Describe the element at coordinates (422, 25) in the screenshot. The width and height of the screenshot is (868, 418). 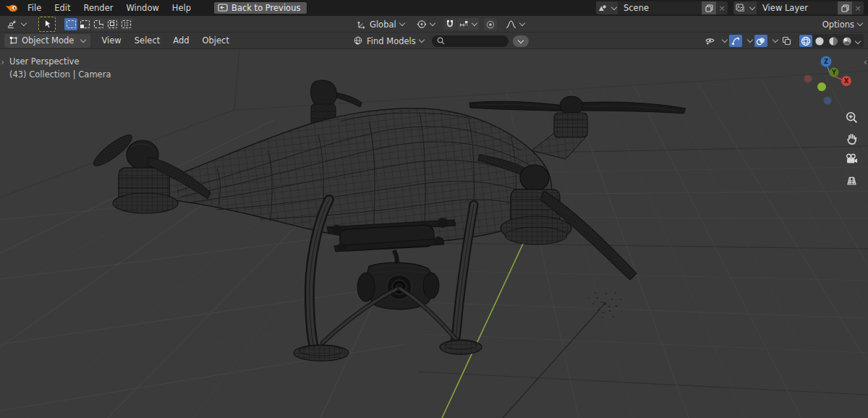
I see `pivot-point-icon` at that location.